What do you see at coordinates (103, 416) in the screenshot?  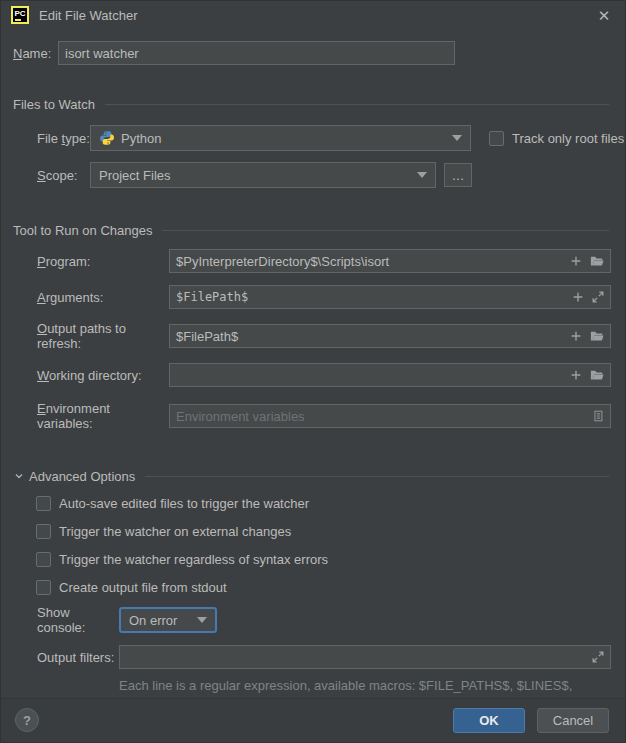 I see `environment-variables-label: Environment variables:` at bounding box center [103, 416].